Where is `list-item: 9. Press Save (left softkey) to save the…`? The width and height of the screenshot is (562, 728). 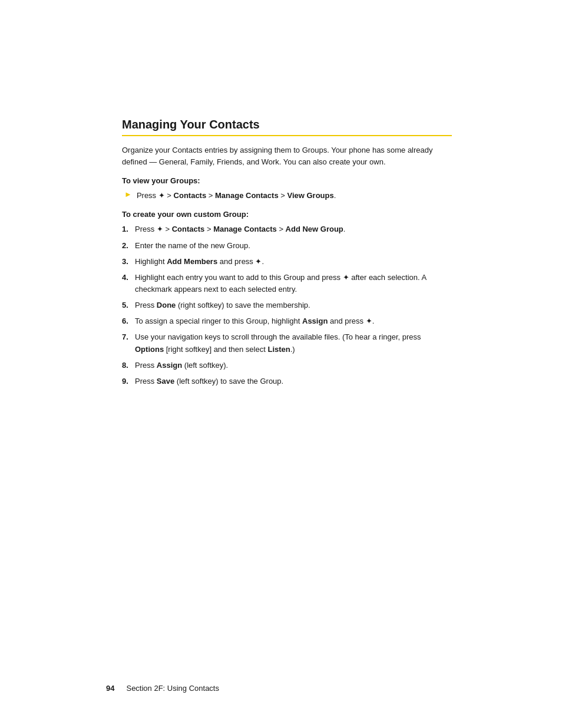 list-item: 9. Press Save (left softkey) to save the… is located at coordinates (287, 381).